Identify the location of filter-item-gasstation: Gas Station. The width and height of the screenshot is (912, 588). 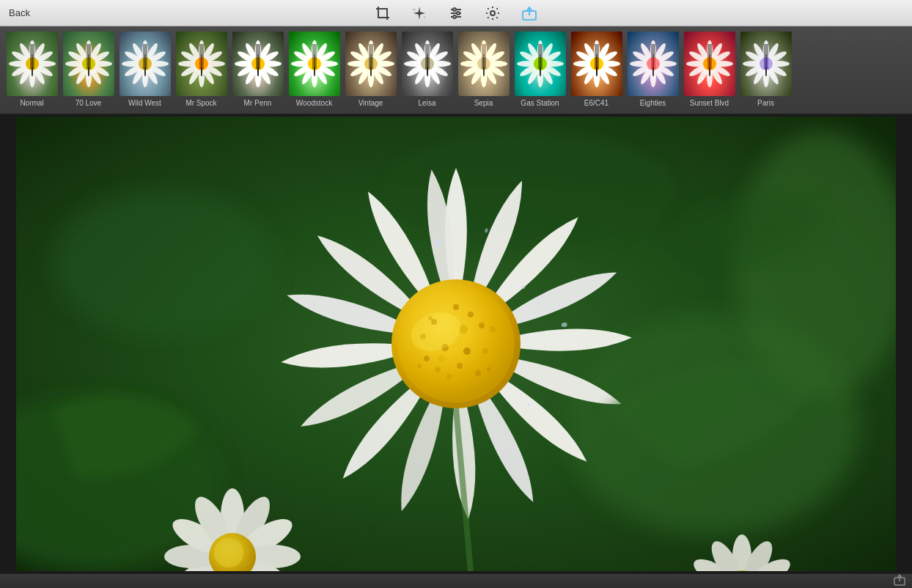
(540, 70).